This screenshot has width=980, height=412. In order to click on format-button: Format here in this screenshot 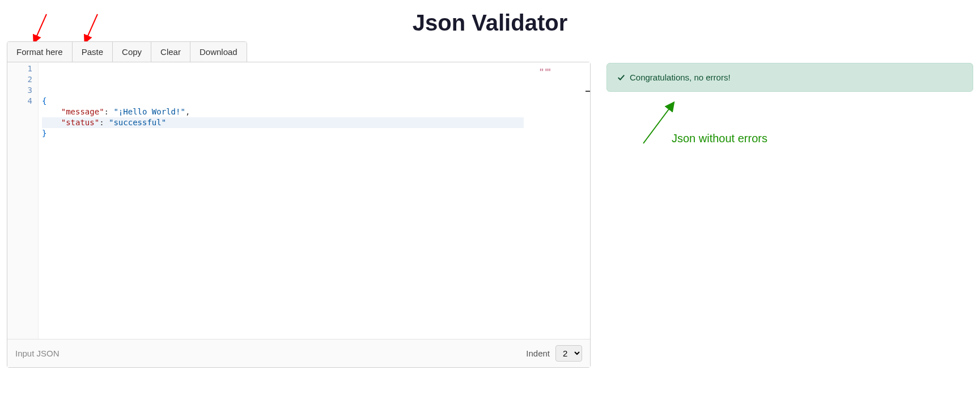, I will do `click(40, 52)`.